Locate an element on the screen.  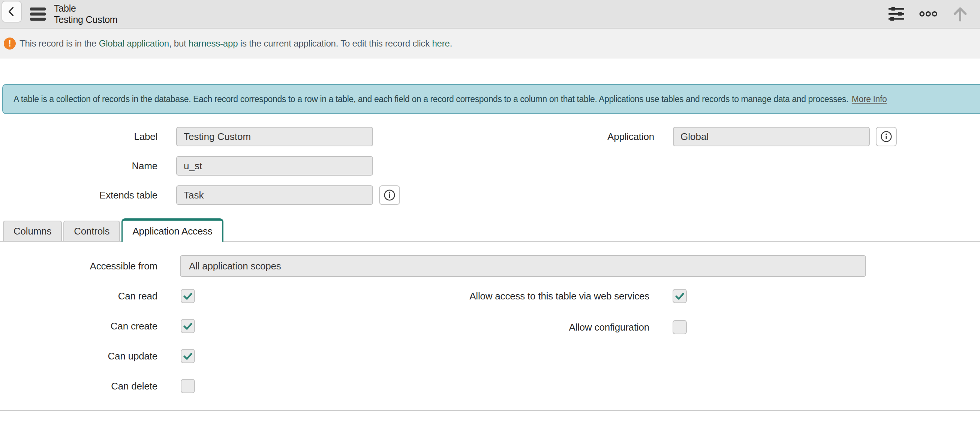
label-field-label: Label is located at coordinates (79, 137).